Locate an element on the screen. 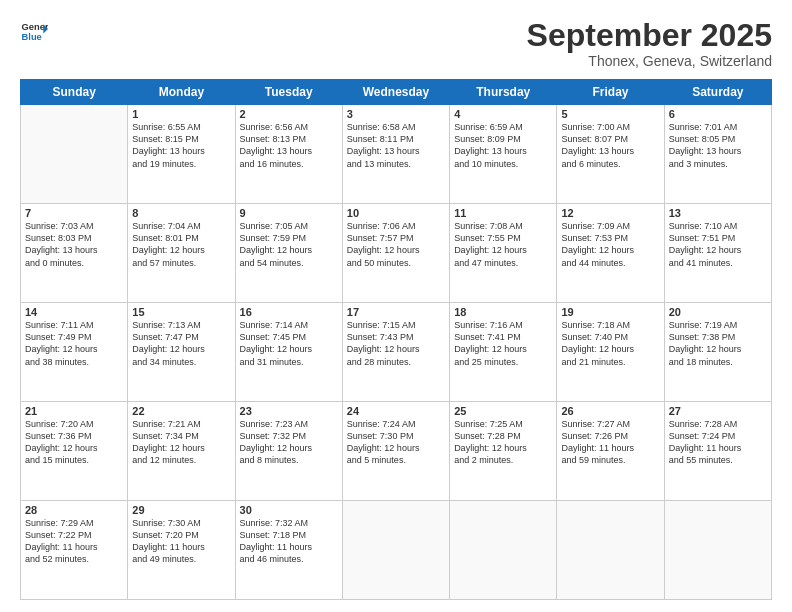  day-number: 15 is located at coordinates (181, 312).